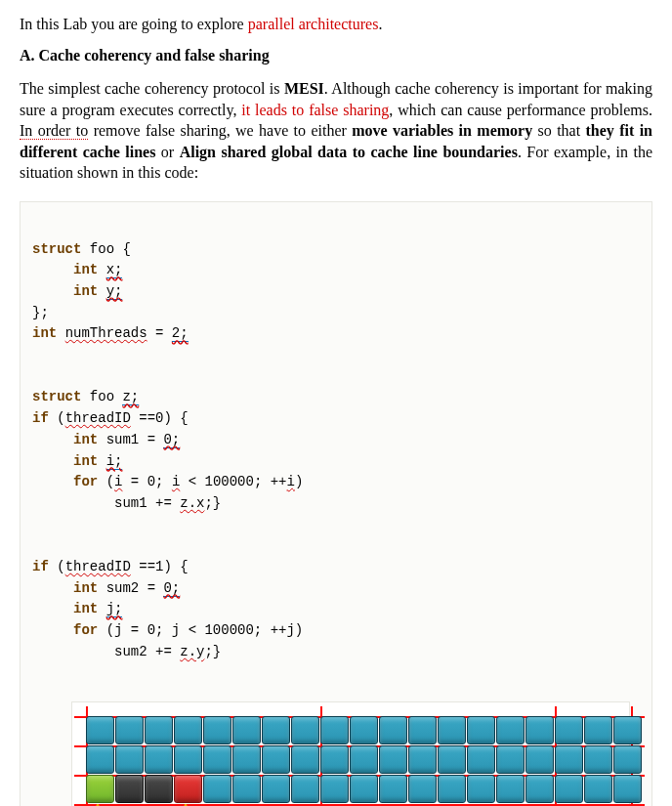 This screenshot has width=672, height=806. Describe the element at coordinates (98, 567) in the screenshot. I see `id-threadID2: threadID` at that location.